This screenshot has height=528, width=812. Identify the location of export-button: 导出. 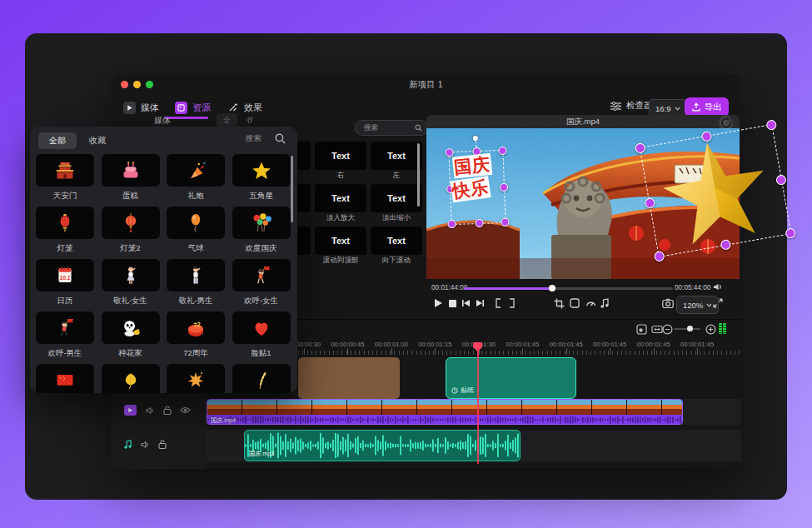
(706, 107).